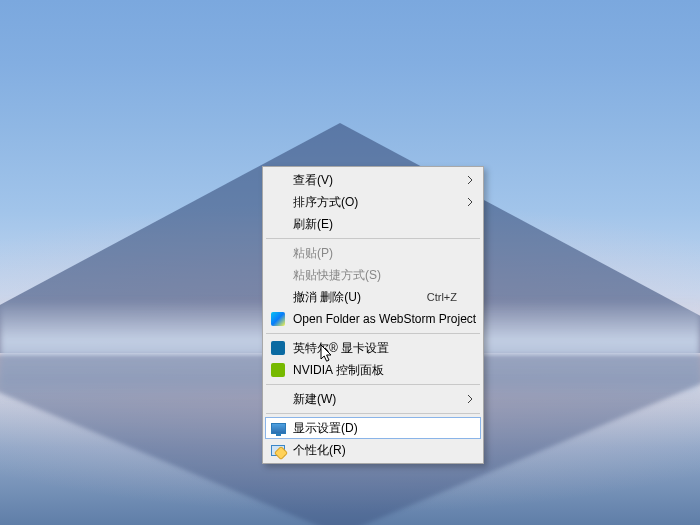 The width and height of the screenshot is (700, 525). What do you see at coordinates (375, 224) in the screenshot?
I see `menu-item-label: 刷新(E)` at bounding box center [375, 224].